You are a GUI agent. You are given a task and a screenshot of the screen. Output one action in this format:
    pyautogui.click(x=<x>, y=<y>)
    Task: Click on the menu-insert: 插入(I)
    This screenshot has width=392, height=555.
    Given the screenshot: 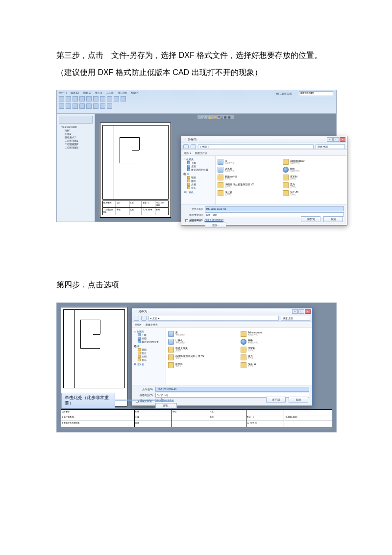 What is the action you would take?
    pyautogui.click(x=99, y=93)
    